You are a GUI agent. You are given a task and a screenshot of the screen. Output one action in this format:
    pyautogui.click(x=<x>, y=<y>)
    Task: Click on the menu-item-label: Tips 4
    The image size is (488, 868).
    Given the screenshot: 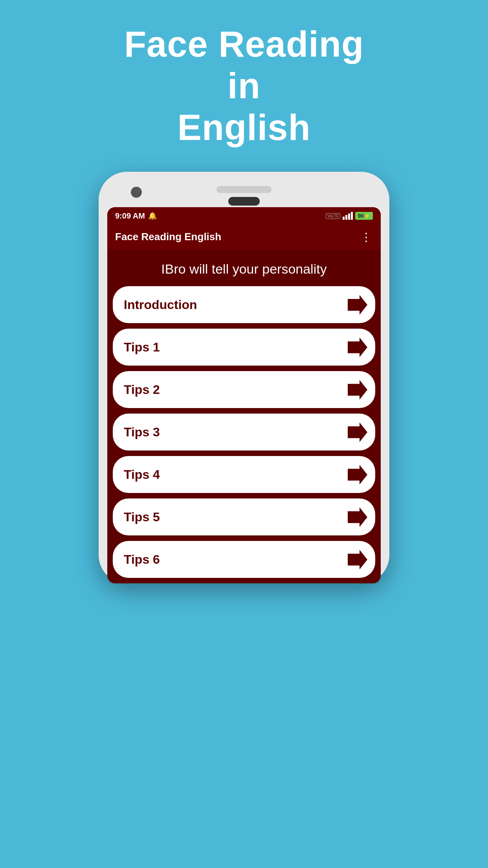 What is the action you would take?
    pyautogui.click(x=142, y=475)
    